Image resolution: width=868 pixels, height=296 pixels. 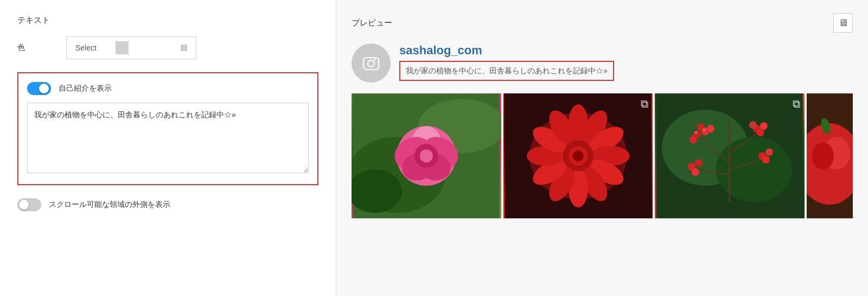 What do you see at coordinates (24, 205) in the screenshot?
I see `scroll-toggle-thumb` at bounding box center [24, 205].